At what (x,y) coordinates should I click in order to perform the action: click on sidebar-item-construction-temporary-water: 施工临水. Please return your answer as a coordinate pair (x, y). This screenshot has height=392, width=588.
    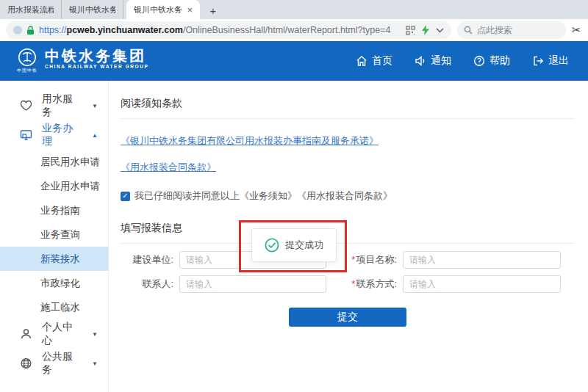
    Looking at the image, I should click on (54, 307).